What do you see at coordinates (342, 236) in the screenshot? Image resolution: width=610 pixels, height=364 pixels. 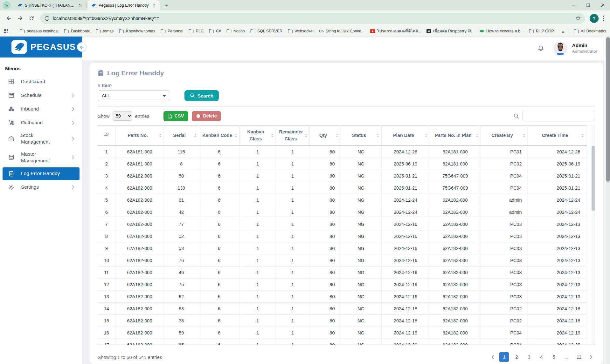 I see `table-row: 862A182-0005261180NG2024-12-1662A182-000…` at bounding box center [342, 236].